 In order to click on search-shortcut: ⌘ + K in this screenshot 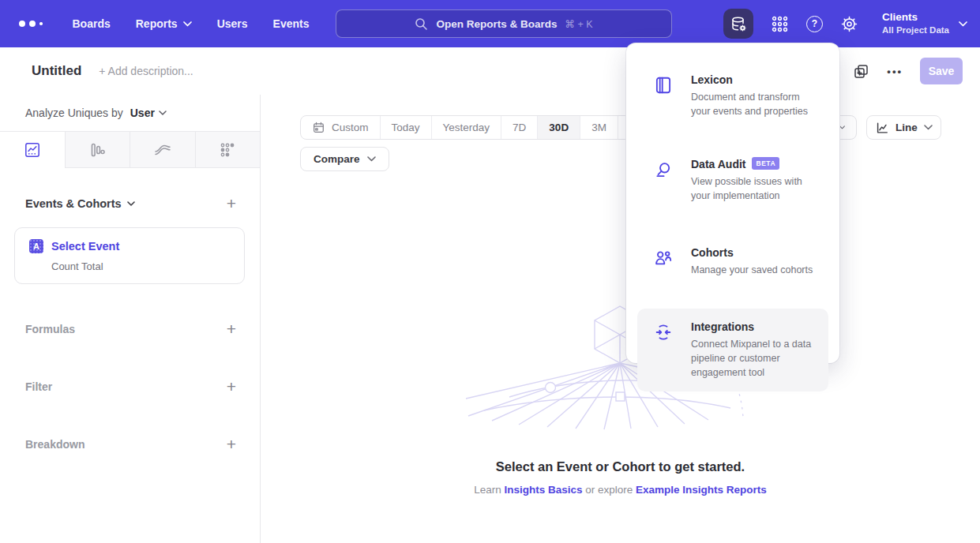, I will do `click(578, 24)`.